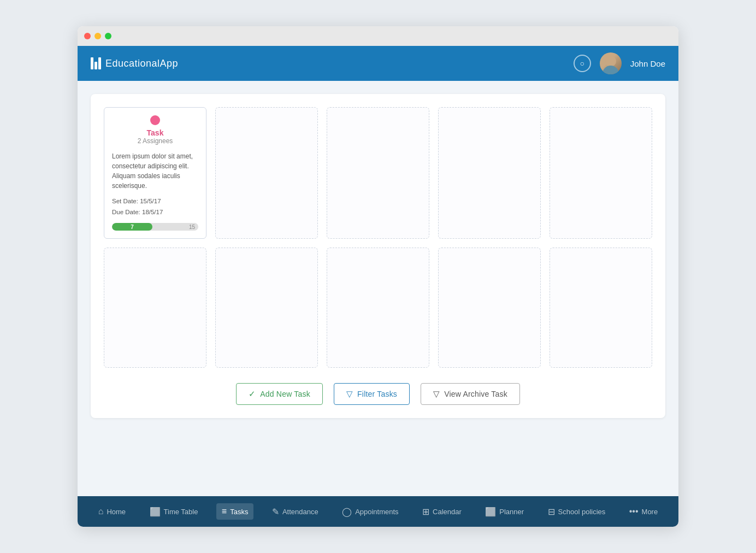 The width and height of the screenshot is (756, 553). What do you see at coordinates (582, 63) in the screenshot?
I see `bell-icon: ○` at bounding box center [582, 63].